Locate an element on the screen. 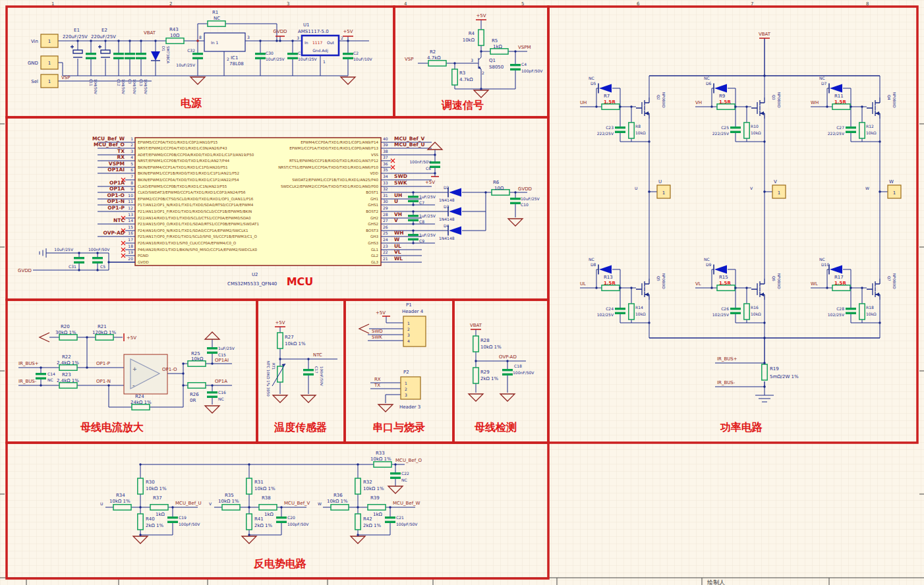 The height and width of the screenshot is (585, 924). pin: 28 is located at coordinates (386, 215).